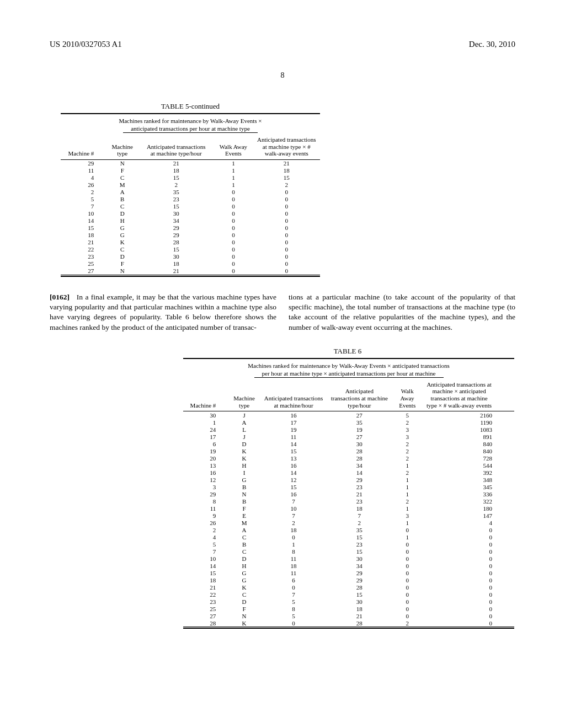 Image resolution: width=565 pixels, height=728 pixels. What do you see at coordinates (349, 465) in the screenshot?
I see `table-row: 13H16341544` at bounding box center [349, 465].